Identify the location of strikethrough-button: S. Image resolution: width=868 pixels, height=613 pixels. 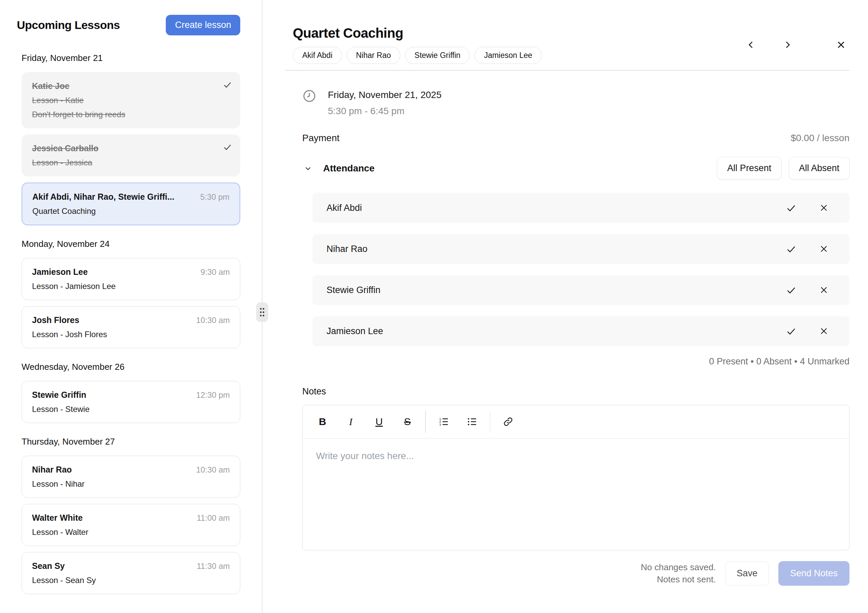
(408, 422).